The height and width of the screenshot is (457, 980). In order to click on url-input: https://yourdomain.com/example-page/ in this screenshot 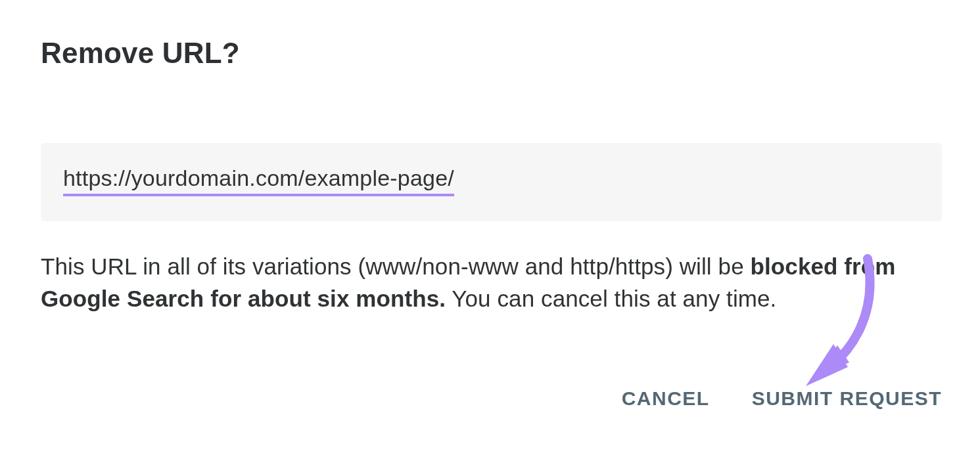, I will do `click(259, 179)`.